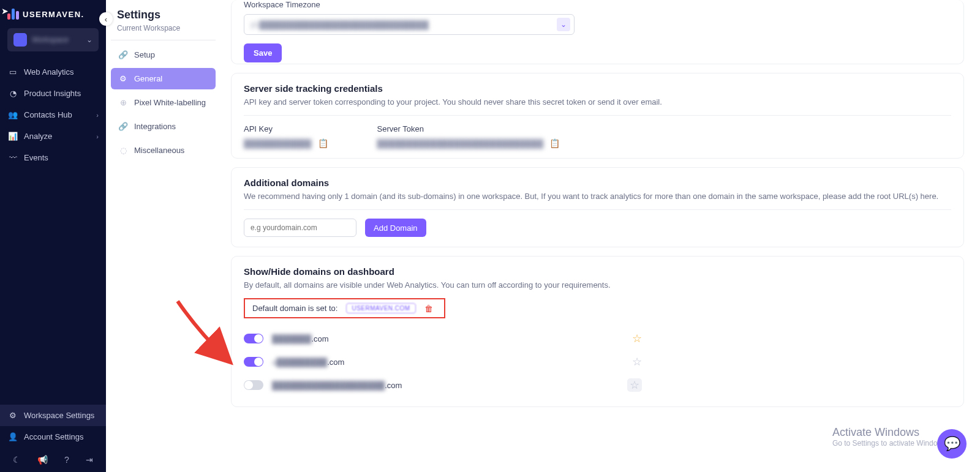 The height and width of the screenshot is (472, 980). What do you see at coordinates (598, 207) in the screenshot?
I see `additional-domains-card: Additional domains We recommend having o…` at bounding box center [598, 207].